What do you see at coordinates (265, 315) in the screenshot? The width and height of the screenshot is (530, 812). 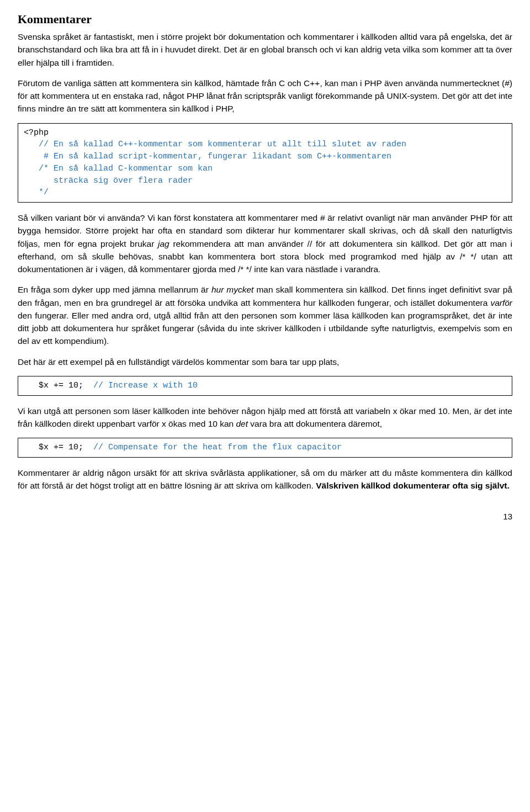 I see `paragraph: En fråga som dyker upp med jämna mellanr…` at bounding box center [265, 315].